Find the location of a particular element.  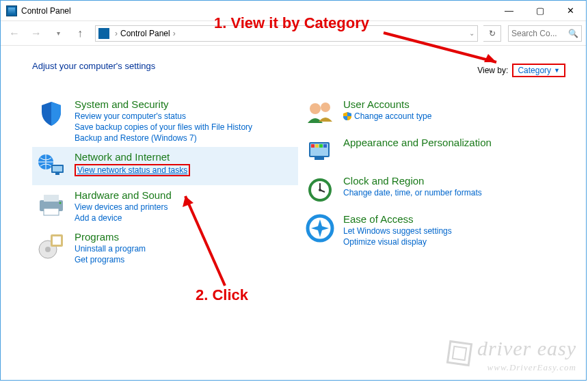

category-user-accounts: User Accounts Change account type is located at coordinates (433, 113).